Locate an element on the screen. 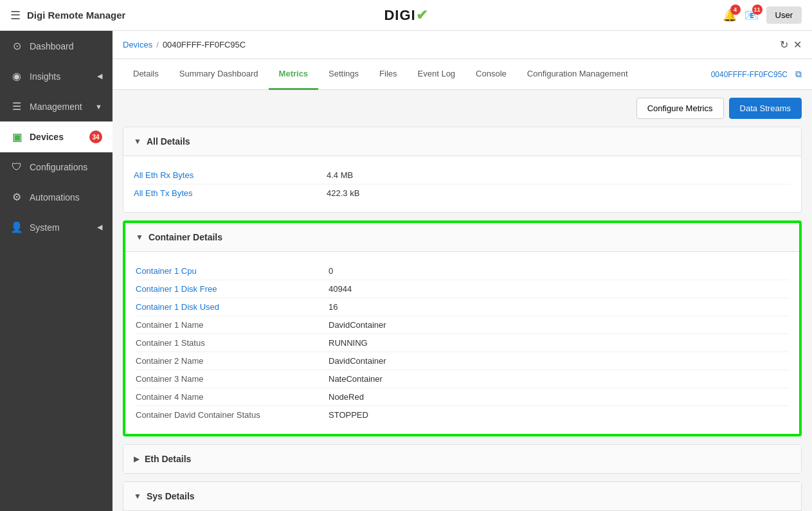 The height and width of the screenshot is (511, 812). eth-details-chevron-right: ▶ is located at coordinates (136, 459).